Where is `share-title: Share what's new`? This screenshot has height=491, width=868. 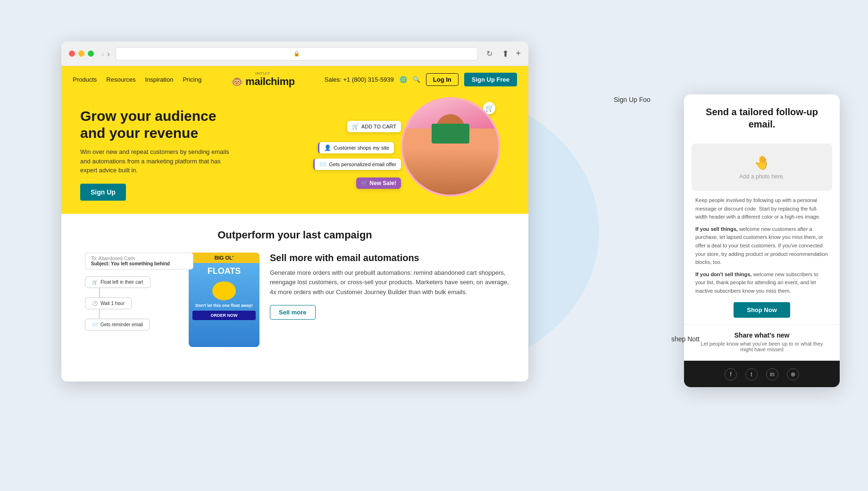
share-title: Share what's new is located at coordinates (762, 335).